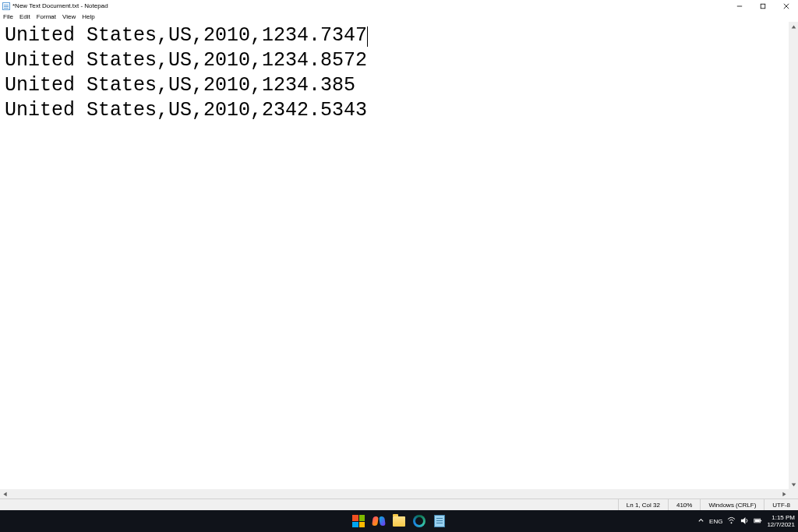 The width and height of the screenshot is (798, 532). What do you see at coordinates (180, 86) in the screenshot?
I see `text-line: United States,US,2010,1234.385` at bounding box center [180, 86].